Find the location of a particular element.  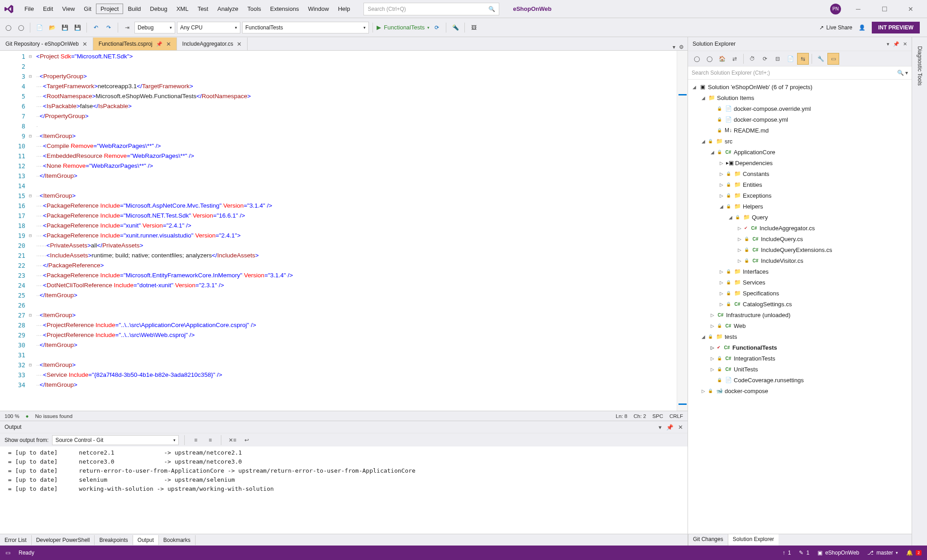

solexp-home-icon: 🏠 is located at coordinates (722, 59).